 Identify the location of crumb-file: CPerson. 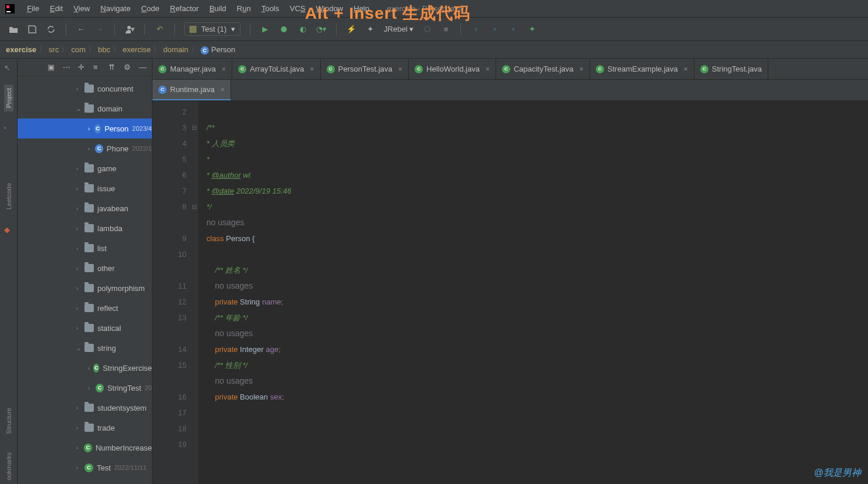
(218, 50).